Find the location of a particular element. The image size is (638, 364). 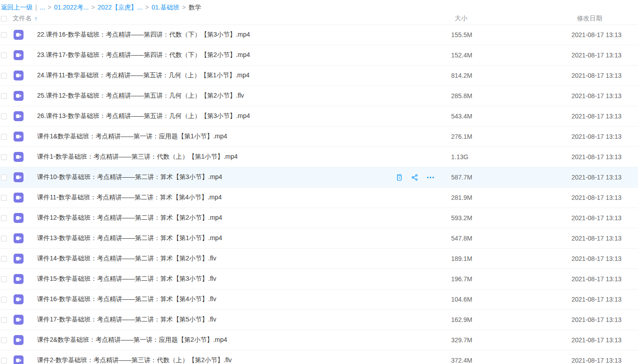

table-row: 课件17-数学基础班：考点精讲——第二讲：算术【第5小节】.flv is located at coordinates (319, 320).